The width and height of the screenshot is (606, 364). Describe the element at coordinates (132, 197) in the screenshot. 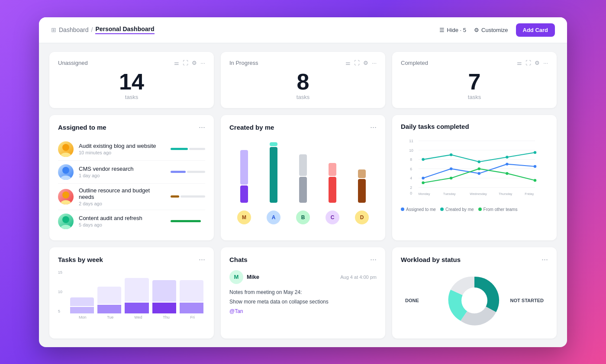

I see `task-item: Outline resource and budget needs 2 days…` at that location.